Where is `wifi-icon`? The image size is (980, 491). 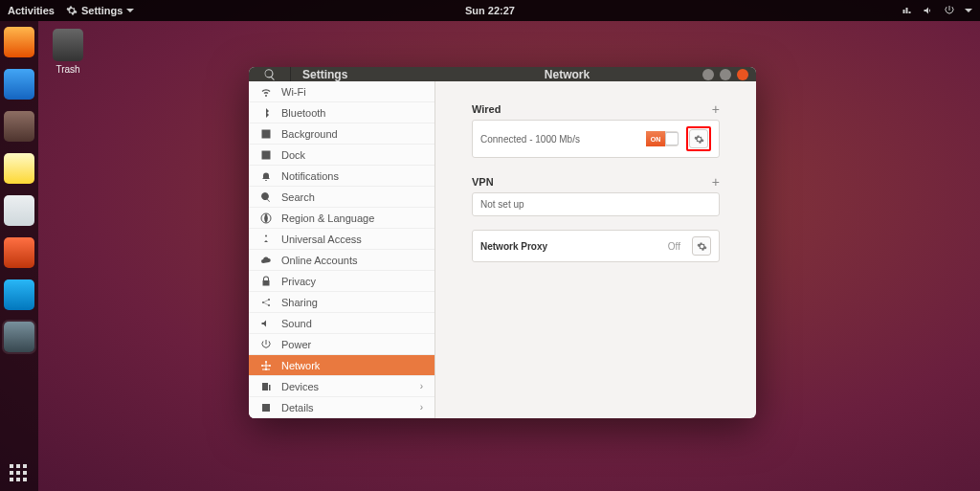 wifi-icon is located at coordinates (266, 92).